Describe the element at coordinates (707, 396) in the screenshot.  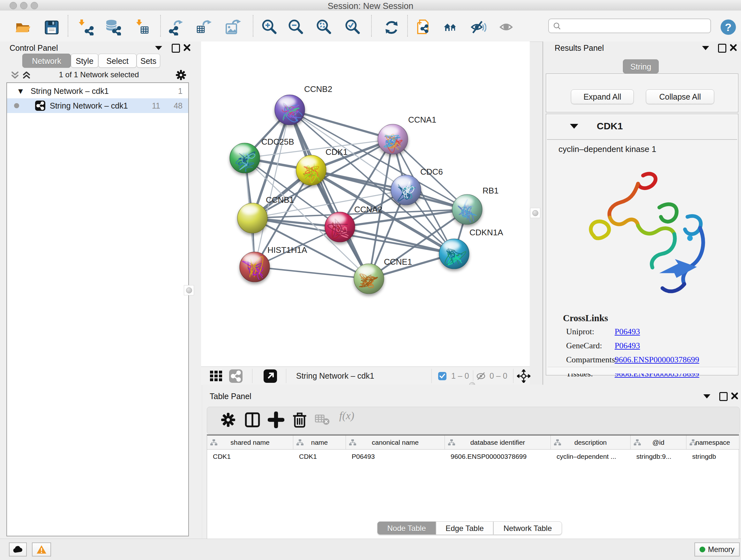
I see `table-panel-collapse-icon` at that location.